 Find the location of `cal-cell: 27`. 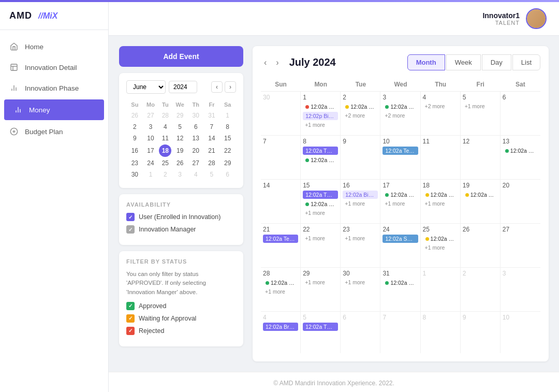

cal-cell: 27 is located at coordinates (521, 245).